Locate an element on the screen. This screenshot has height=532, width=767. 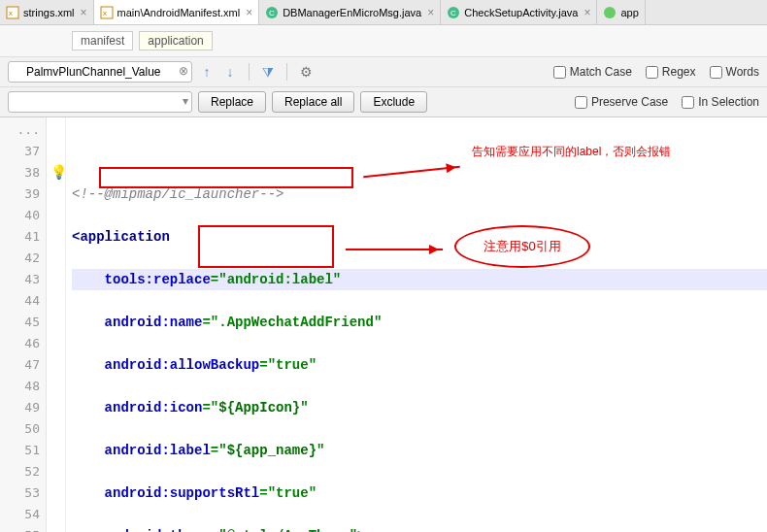
gradle-icon is located at coordinates (610, 13).